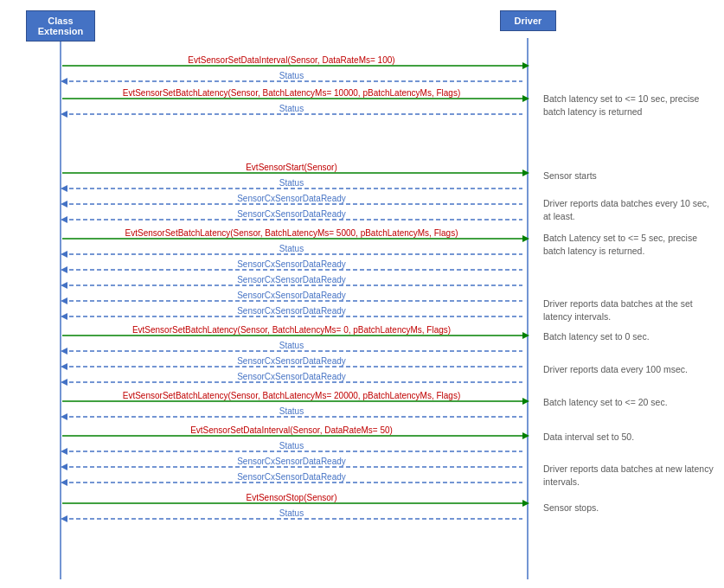  I want to click on annotation-6: Batch latency set to 0 sec., so click(630, 337).